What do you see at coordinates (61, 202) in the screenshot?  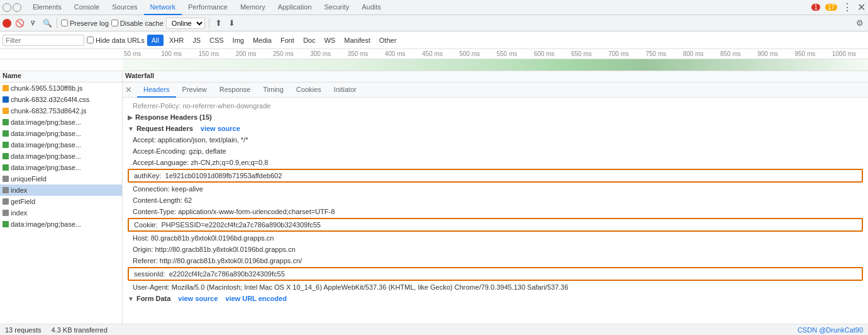 I see `list-item: getField` at bounding box center [61, 202].